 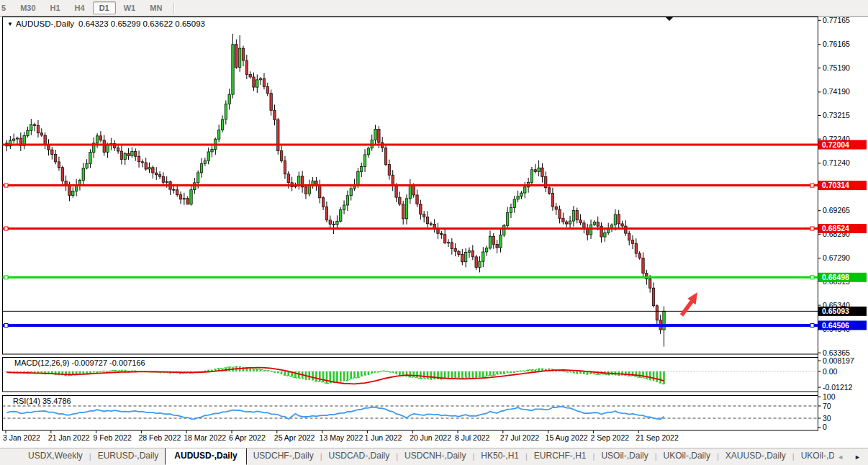 What do you see at coordinates (6, 8) in the screenshot?
I see `timeframe-button-5: 5` at bounding box center [6, 8].